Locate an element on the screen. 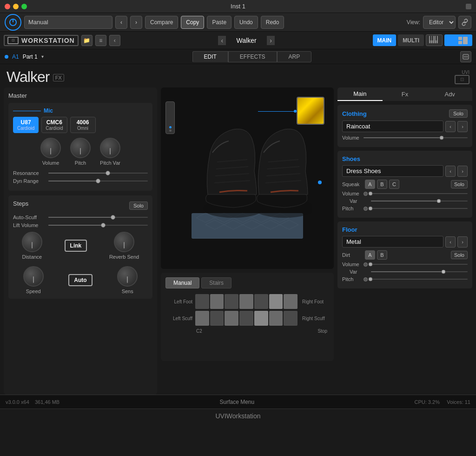 The width and height of the screenshot is (476, 456). floor-dropdown: Metal Wood Carpet Concrete is located at coordinates (393, 242).